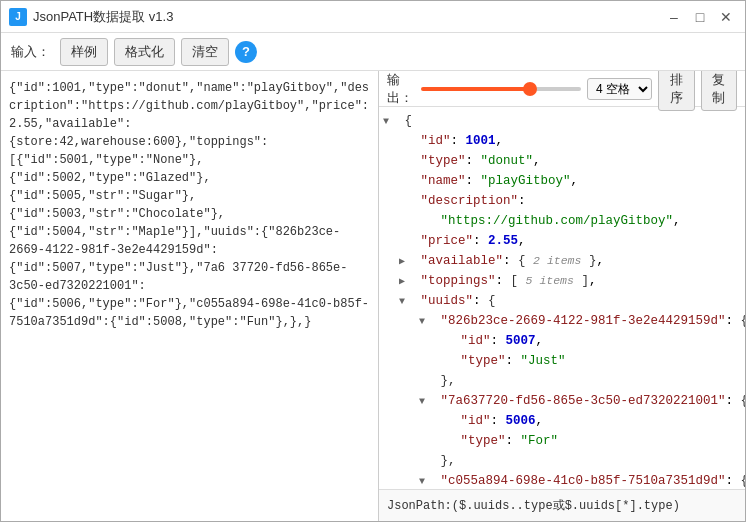 The height and width of the screenshot is (522, 746). I want to click on close-button: ✕, so click(726, 17).